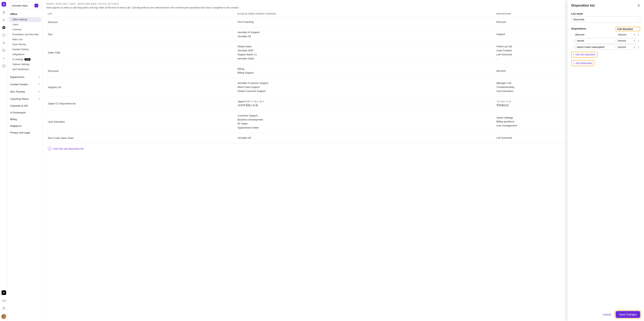 This screenshot has width=644, height=321. What do you see at coordinates (366, 71) in the screenshot?
I see `cell-centers: BillingBilling Support` at bounding box center [366, 71].